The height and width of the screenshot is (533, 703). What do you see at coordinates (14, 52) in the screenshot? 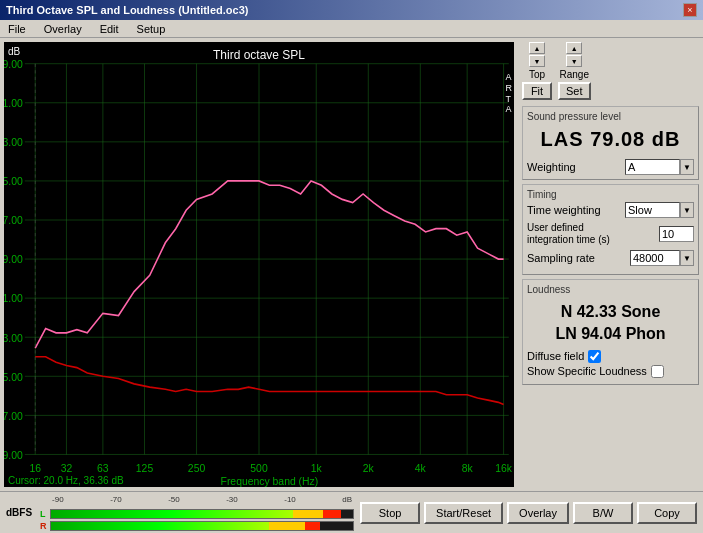
I see `y-axis-label: dB` at bounding box center [14, 52].